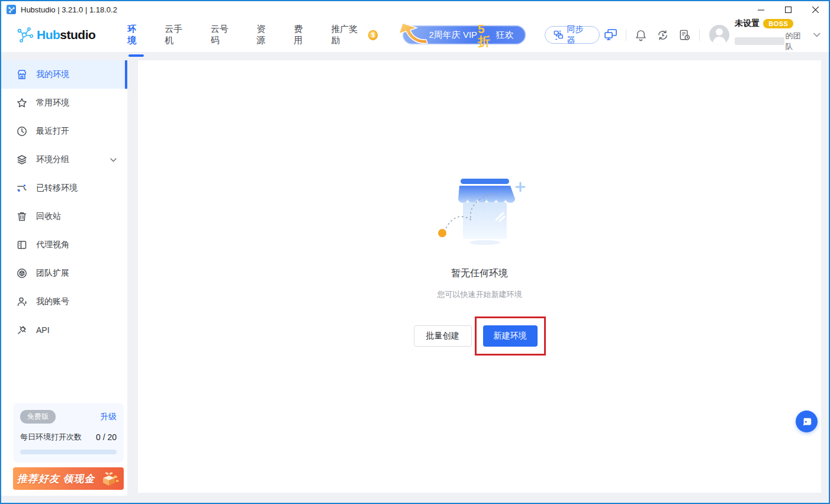 The image size is (830, 504). I want to click on gift-box-icon, so click(110, 479).